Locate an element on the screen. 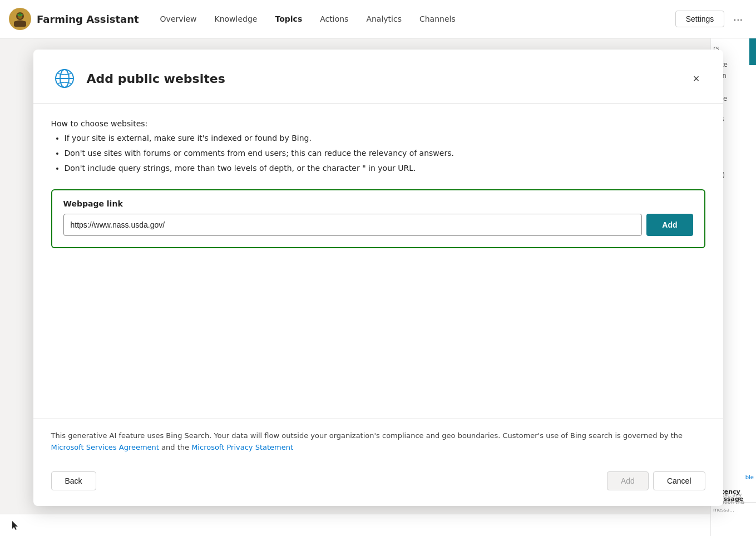 The width and height of the screenshot is (756, 536). nav-actions: Actions is located at coordinates (334, 19).